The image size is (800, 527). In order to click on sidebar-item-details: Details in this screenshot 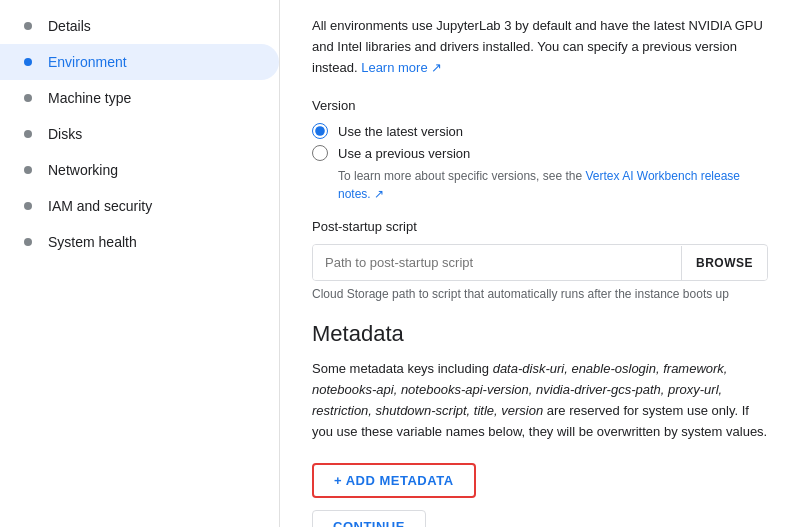, I will do `click(140, 26)`.